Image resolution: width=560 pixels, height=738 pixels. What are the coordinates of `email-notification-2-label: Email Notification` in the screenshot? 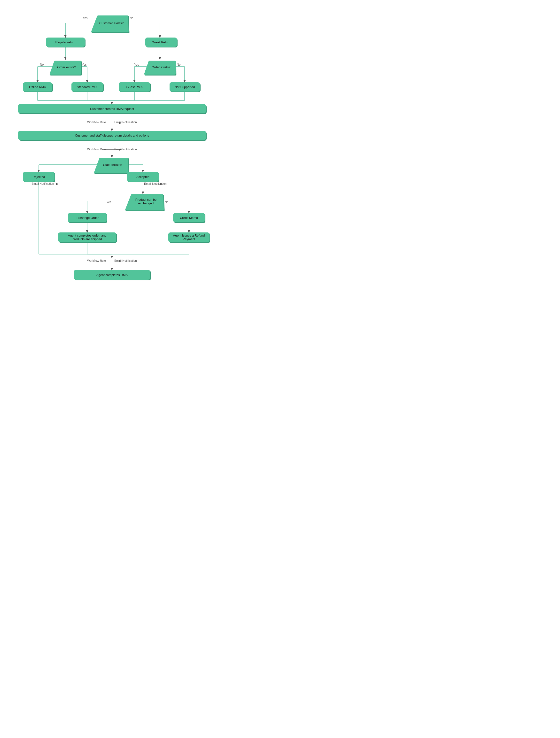 It's located at (125, 149).